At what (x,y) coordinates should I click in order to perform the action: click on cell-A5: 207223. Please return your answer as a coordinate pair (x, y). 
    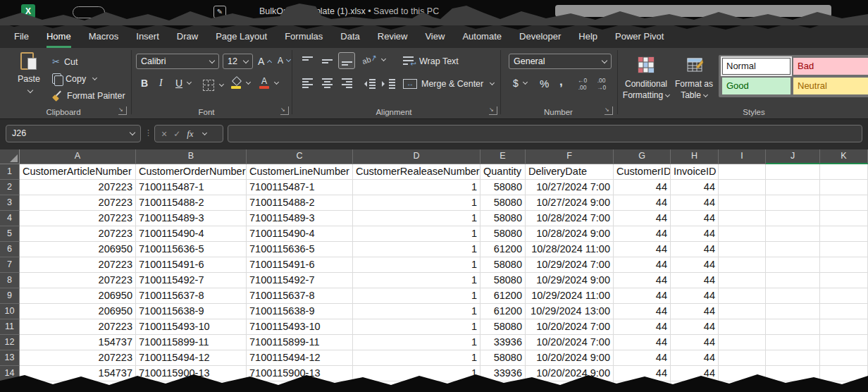
    Looking at the image, I should click on (78, 234).